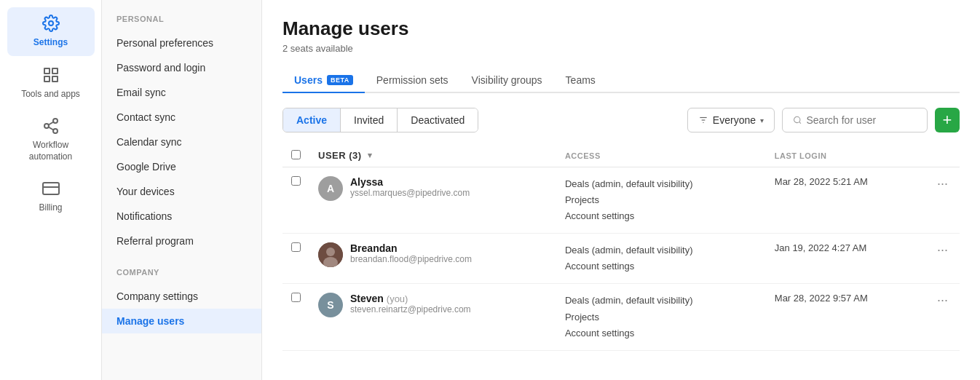 Image resolution: width=980 pixels, height=380 pixels. Describe the element at coordinates (432, 259) in the screenshot. I see `user-cell-breandan: Breandan breandan.flood@pipedrive.com` at that location.